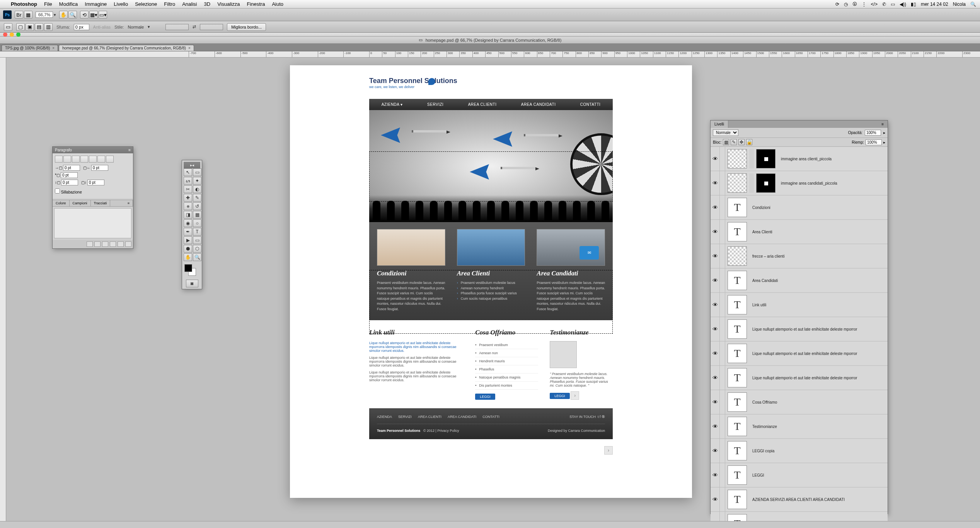  Describe the element at coordinates (169, 4) in the screenshot. I see `menu-filtro: Filtro` at that location.